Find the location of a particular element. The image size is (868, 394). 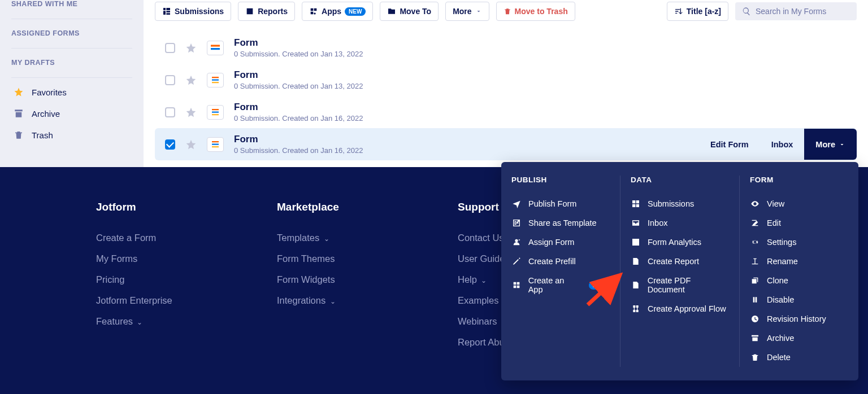

sidebar-item-archive: Archive is located at coordinates (72, 113).